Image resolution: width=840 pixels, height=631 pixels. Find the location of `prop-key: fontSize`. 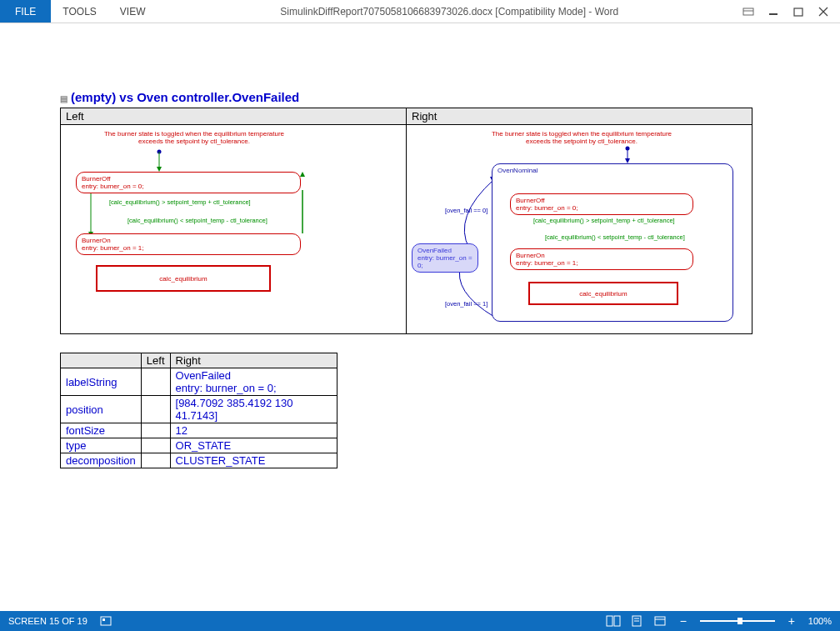

prop-key: fontSize is located at coordinates (102, 431).